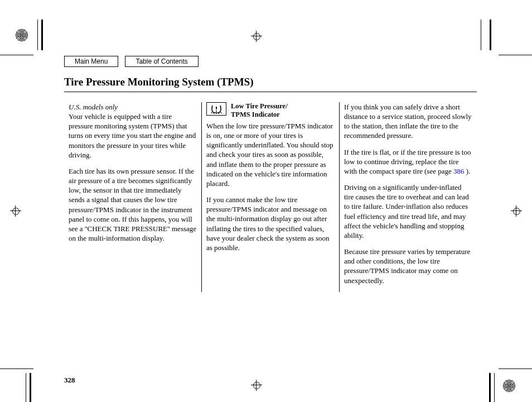 This screenshot has width=532, height=402. What do you see at coordinates (259, 106) in the screenshot?
I see `subheading-line1: Low Tire Pressure/` at bounding box center [259, 106].